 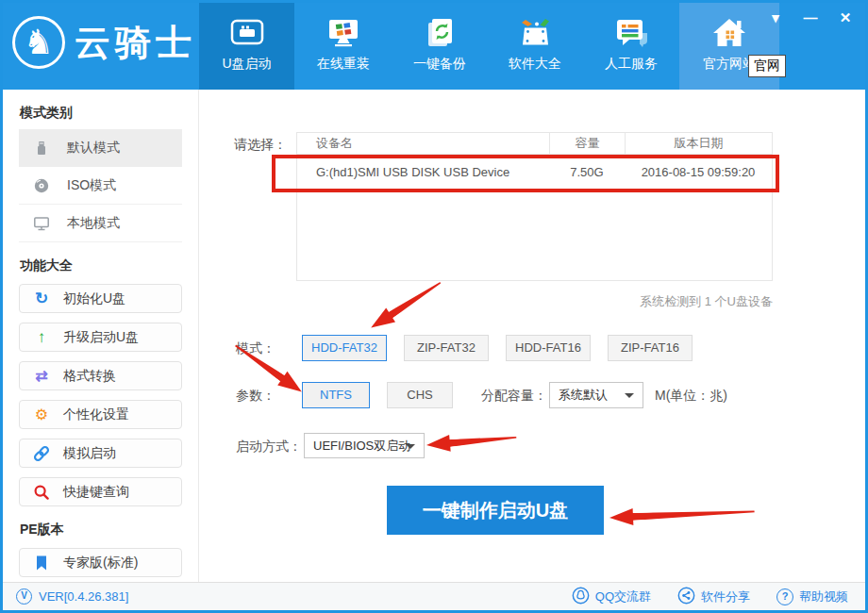 I want to click on gear-icon: ⚙, so click(x=42, y=415).